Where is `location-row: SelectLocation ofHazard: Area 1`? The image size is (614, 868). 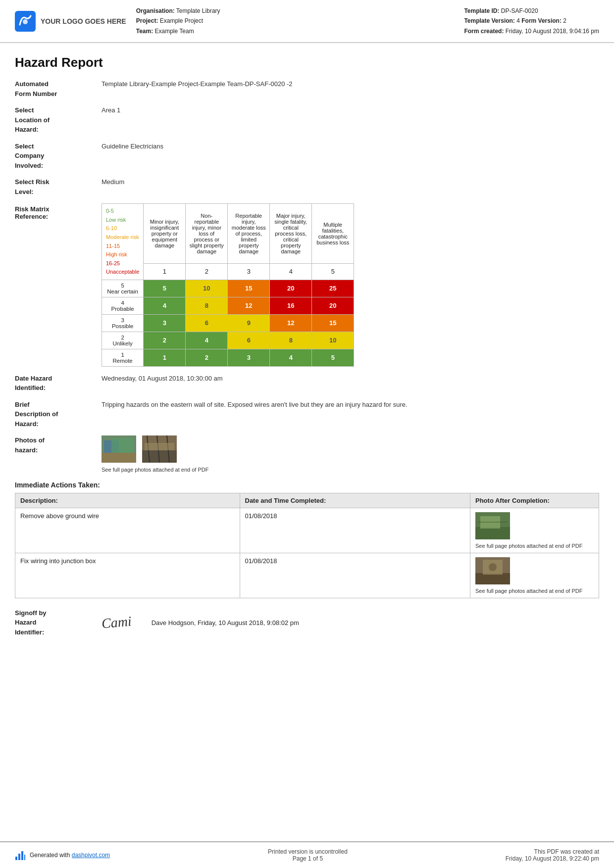
location-row: SelectLocation ofHazard: Area 1 is located at coordinates (307, 120).